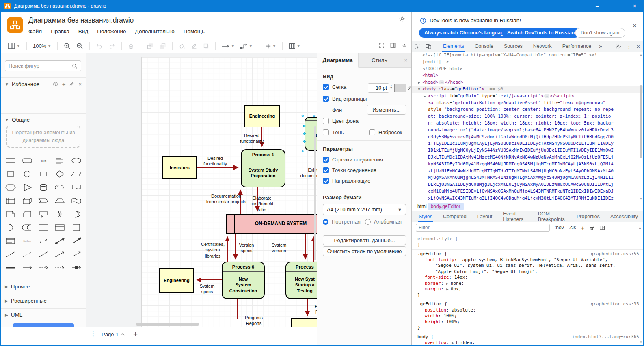 The height and width of the screenshot is (346, 644). I want to click on shape-tape, so click(76, 200).